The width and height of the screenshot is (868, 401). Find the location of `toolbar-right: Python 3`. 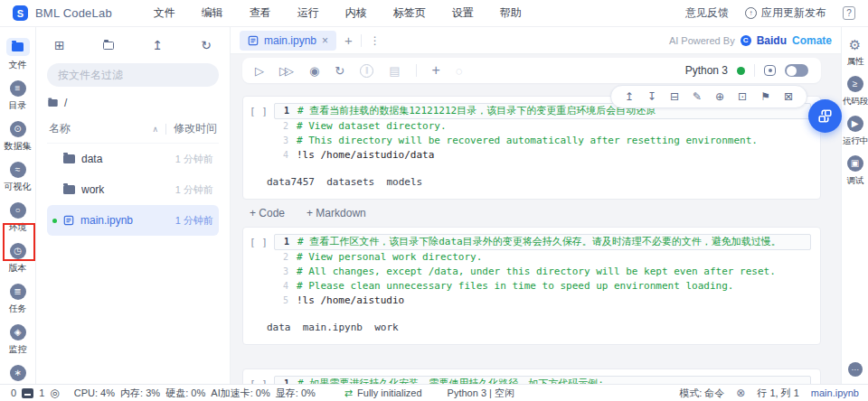

toolbar-right: Python 3 is located at coordinates (747, 70).